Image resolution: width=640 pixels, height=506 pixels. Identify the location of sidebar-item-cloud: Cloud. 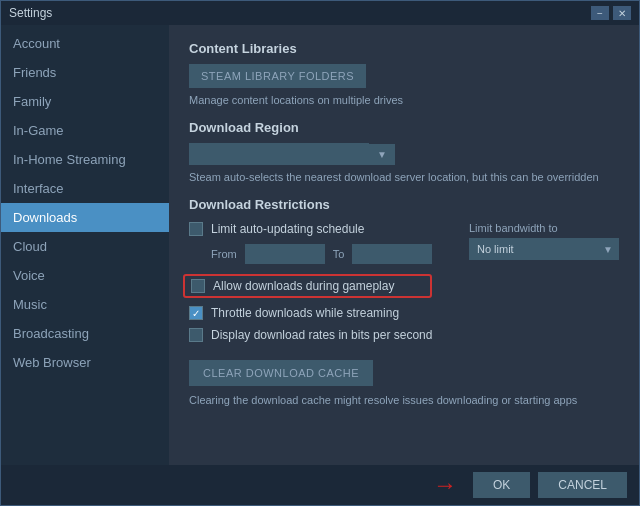
(85, 246).